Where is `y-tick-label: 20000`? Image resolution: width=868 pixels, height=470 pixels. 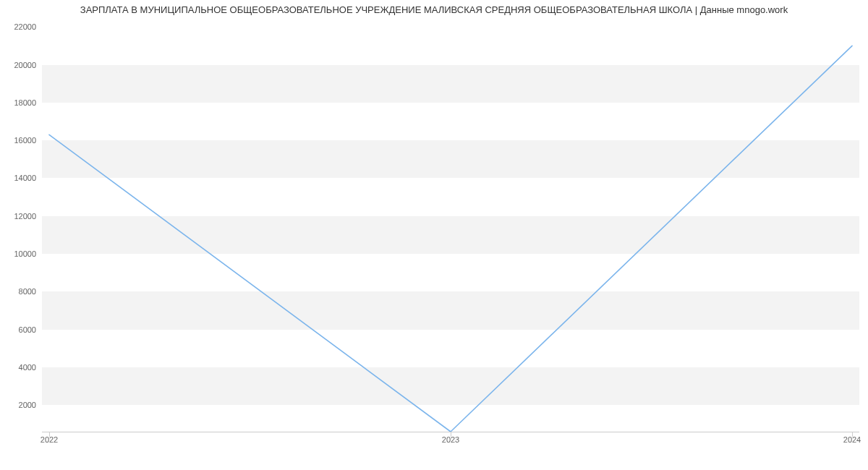 y-tick-label: 20000 is located at coordinates (20, 65).